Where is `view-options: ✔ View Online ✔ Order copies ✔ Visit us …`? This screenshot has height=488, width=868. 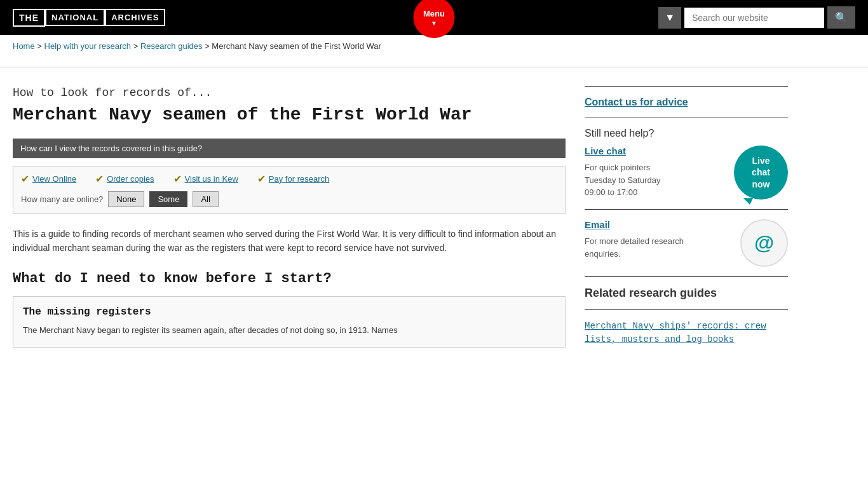
view-options: ✔ View Online ✔ Order copies ✔ Visit us … is located at coordinates (289, 190).